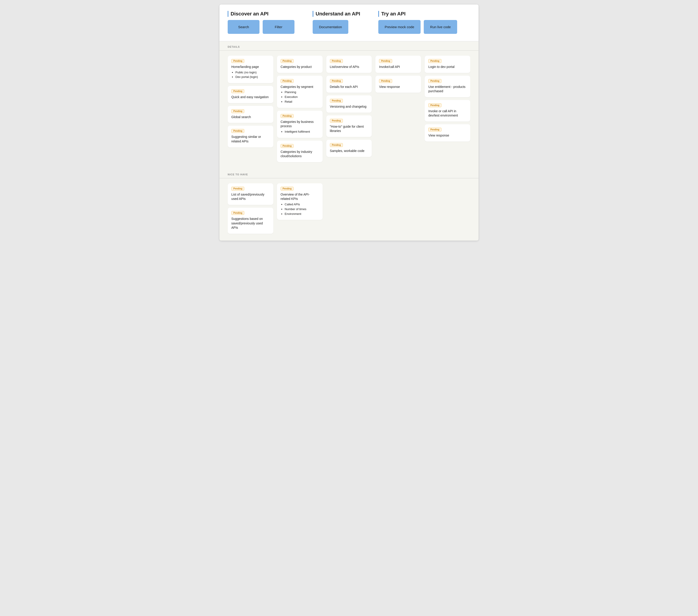 Image resolution: width=698 pixels, height=616 pixels. Describe the element at coordinates (349, 148) in the screenshot. I see `card: PendingSamples, workable code` at that location.